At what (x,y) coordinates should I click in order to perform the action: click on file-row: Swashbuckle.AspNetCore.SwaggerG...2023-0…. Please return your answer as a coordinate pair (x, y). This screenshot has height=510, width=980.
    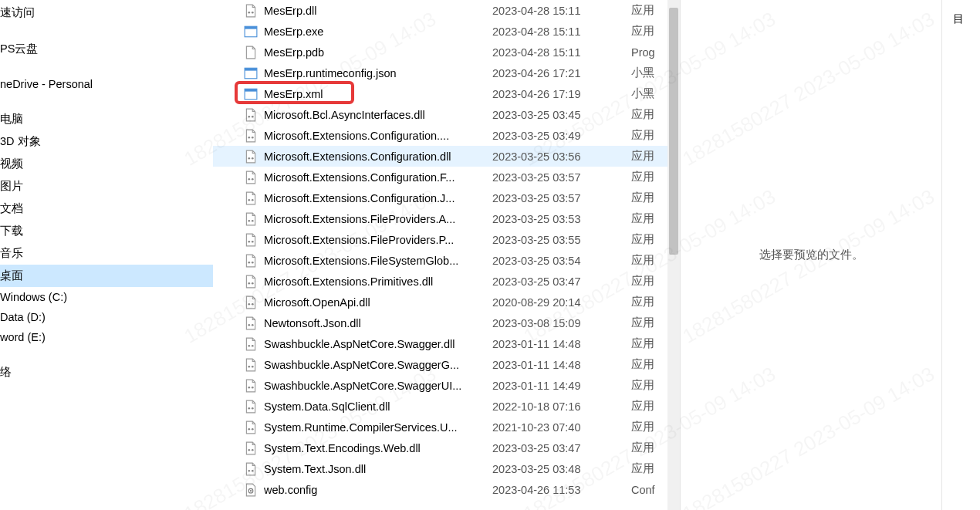
    Looking at the image, I should click on (446, 364).